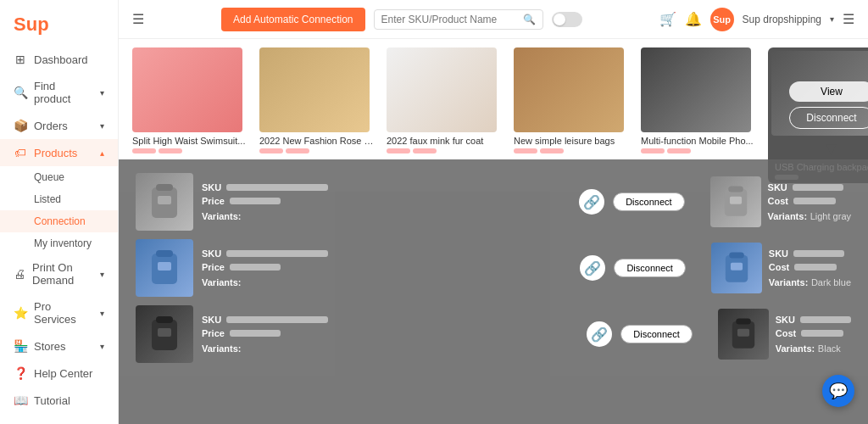 This screenshot has height=424, width=868. I want to click on print-icon: 🖨, so click(19, 274).